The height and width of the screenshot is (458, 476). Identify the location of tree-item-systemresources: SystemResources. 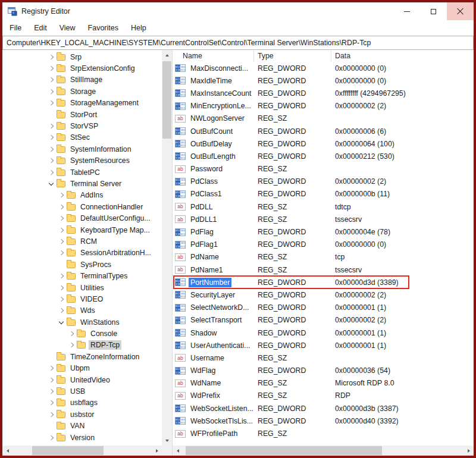
(82, 161).